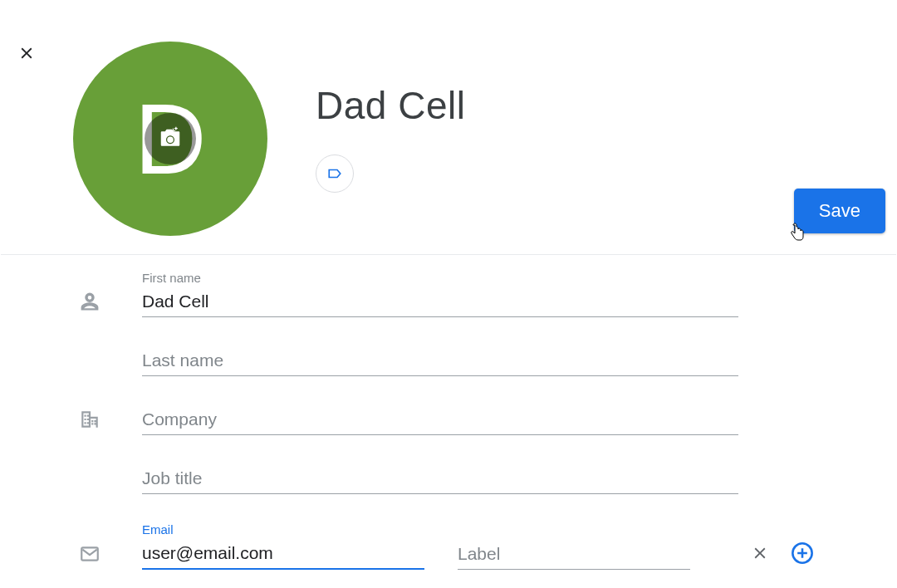 The image size is (897, 588). I want to click on email-row: Email, so click(445, 546).